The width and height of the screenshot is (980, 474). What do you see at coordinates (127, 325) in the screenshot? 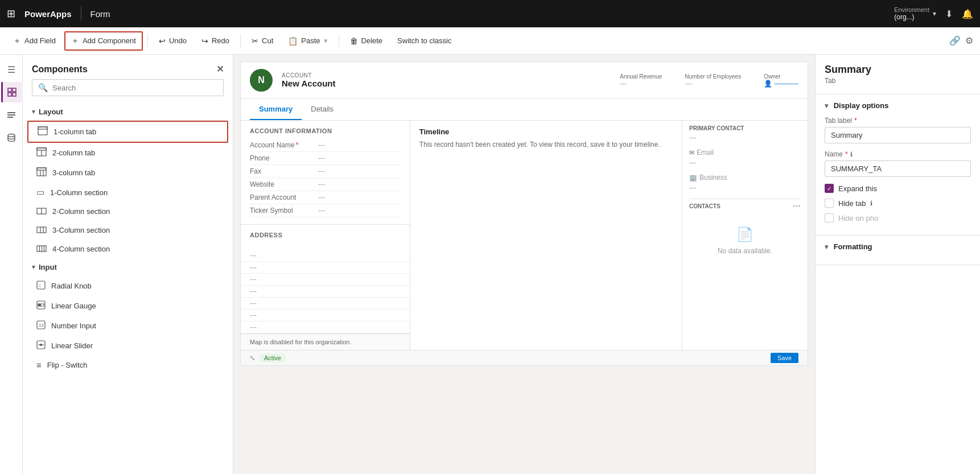
I see `number-input-item: 12 Number Input` at bounding box center [127, 325].